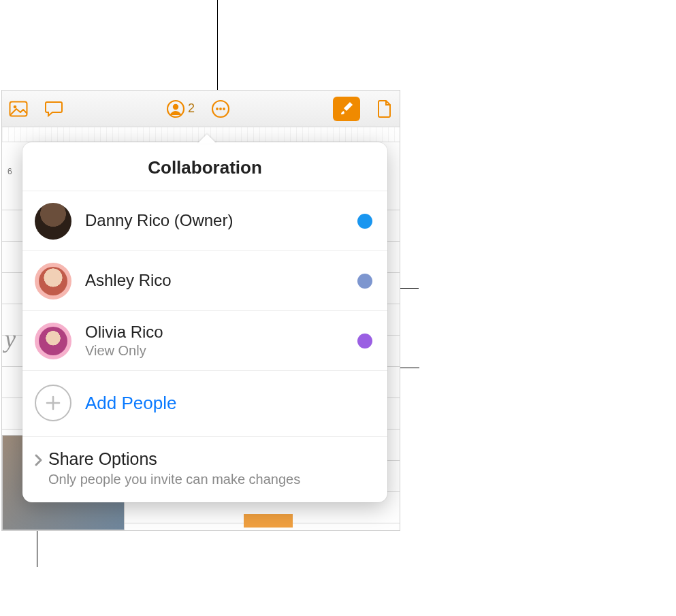 The width and height of the screenshot is (676, 616). I want to click on ellipsis-circle-icon, so click(221, 109).